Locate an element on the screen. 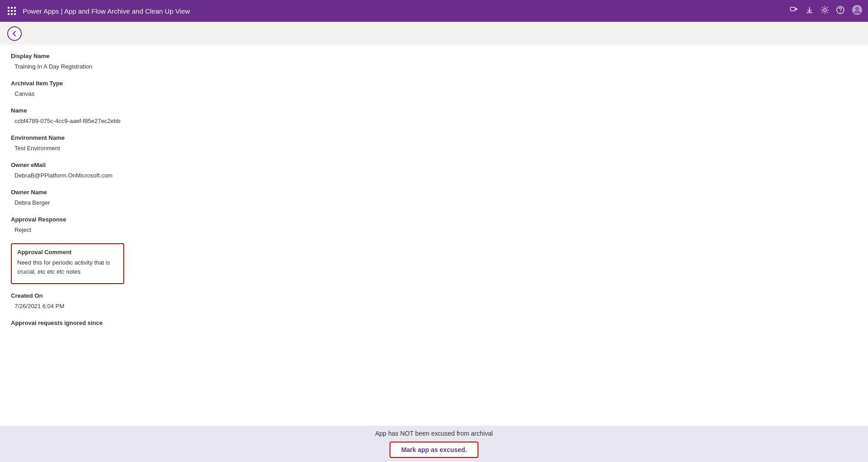  bottom-bar: App has NOT been excused from archival M… is located at coordinates (434, 444).